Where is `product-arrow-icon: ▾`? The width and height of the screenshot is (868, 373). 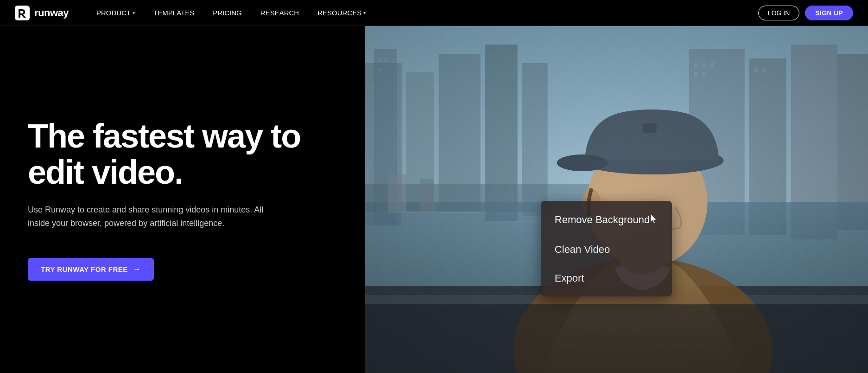
product-arrow-icon: ▾ is located at coordinates (133, 13).